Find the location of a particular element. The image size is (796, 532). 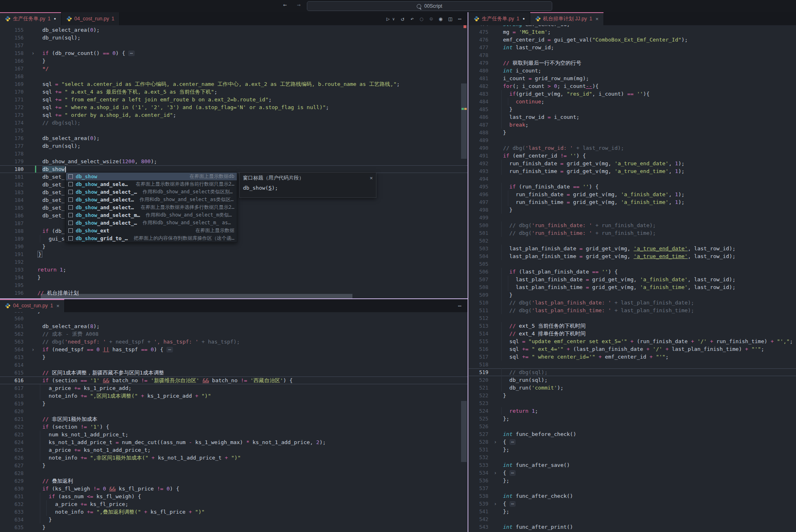

code-line-500: 500// dbg('run_finish_date: ' + run_fini… is located at coordinates (632, 225).